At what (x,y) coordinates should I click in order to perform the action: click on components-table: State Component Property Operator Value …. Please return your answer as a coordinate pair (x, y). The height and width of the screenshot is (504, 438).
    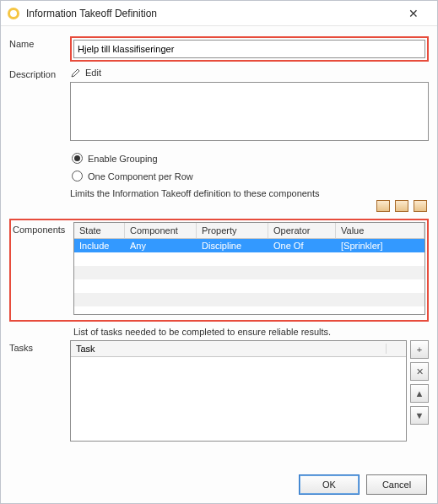
    Looking at the image, I should click on (250, 268).